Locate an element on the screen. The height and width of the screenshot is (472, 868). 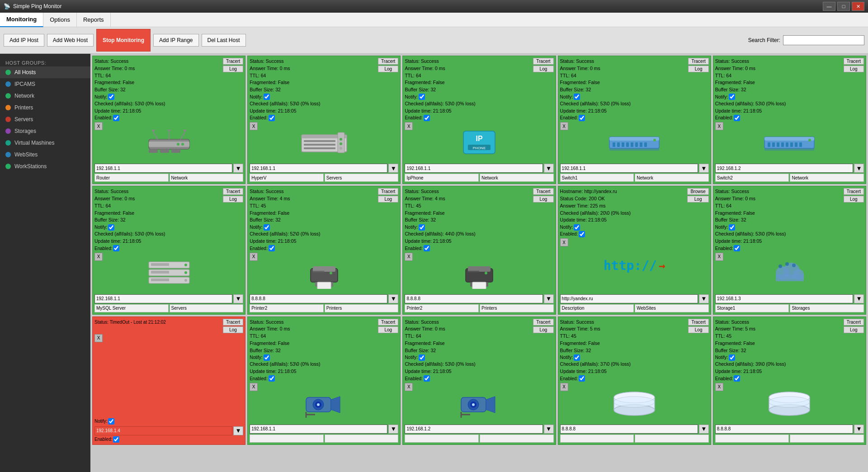
sidebar-item-websites: WebSites is located at coordinates (45, 155).